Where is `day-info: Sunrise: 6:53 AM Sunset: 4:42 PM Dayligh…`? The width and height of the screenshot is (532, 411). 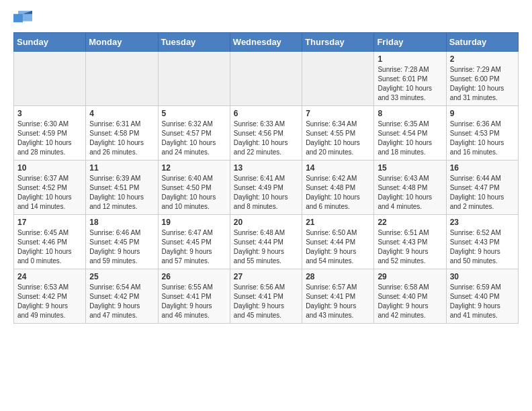 day-info: Sunrise: 6:53 AM Sunset: 4:42 PM Dayligh… is located at coordinates (50, 302).